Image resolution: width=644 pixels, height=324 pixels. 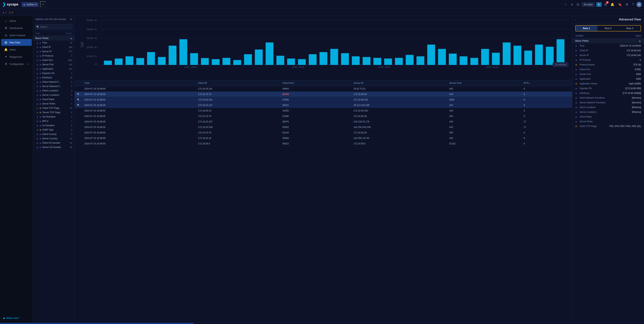 What do you see at coordinates (54, 87) in the screenshot?
I see `stats-row: ▶ ◈ Server Network F... 3` at bounding box center [54, 87].